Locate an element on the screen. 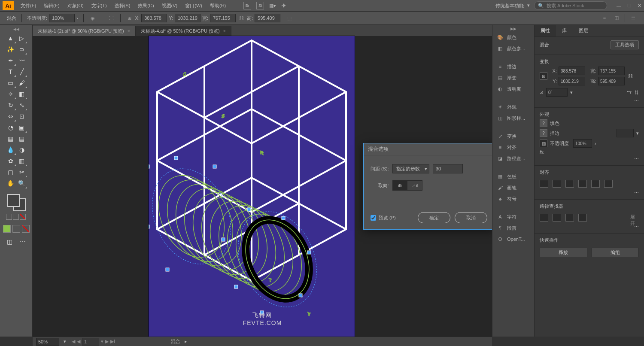 This screenshot has width=644, height=346. pen-tool: ✒ is located at coordinates (11, 61).